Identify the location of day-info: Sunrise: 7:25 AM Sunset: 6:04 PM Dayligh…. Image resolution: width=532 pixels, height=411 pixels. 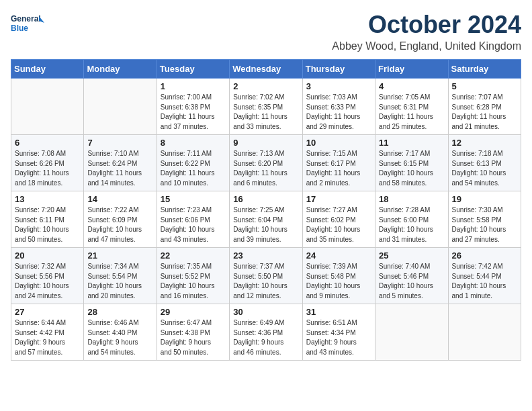
(266, 225).